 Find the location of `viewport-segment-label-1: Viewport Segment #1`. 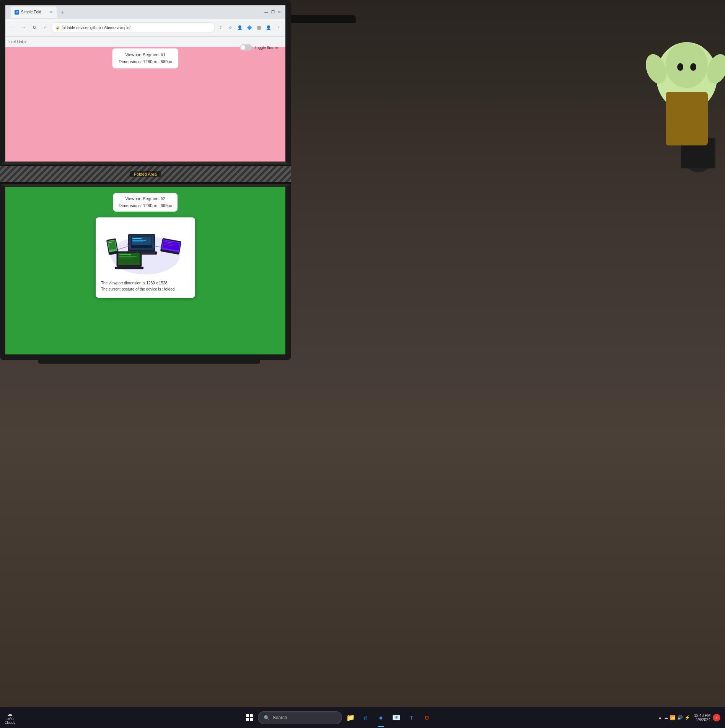

viewport-segment-label-1: Viewport Segment #1 is located at coordinates (145, 55).